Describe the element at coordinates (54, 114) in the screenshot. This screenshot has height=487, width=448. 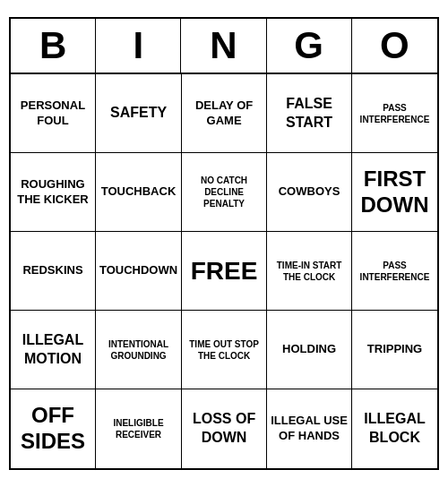
I see `bingo-cell: PERSONAL FOUL` at that location.